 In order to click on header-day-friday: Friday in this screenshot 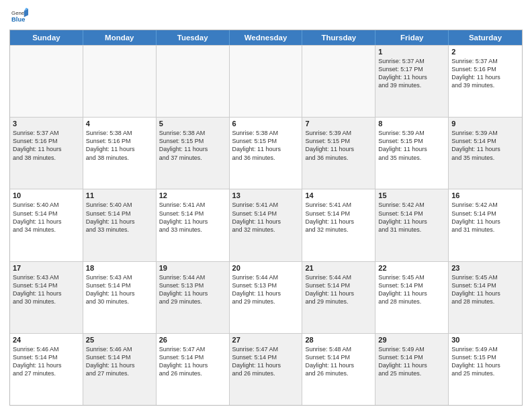, I will do `click(412, 38)`.